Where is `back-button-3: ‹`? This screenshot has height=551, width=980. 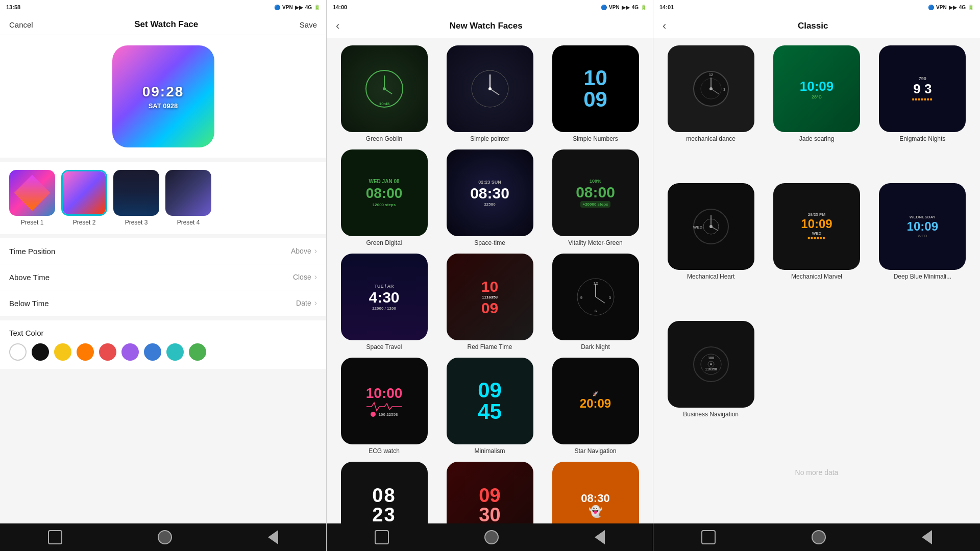 back-button-3: ‹ is located at coordinates (665, 26).